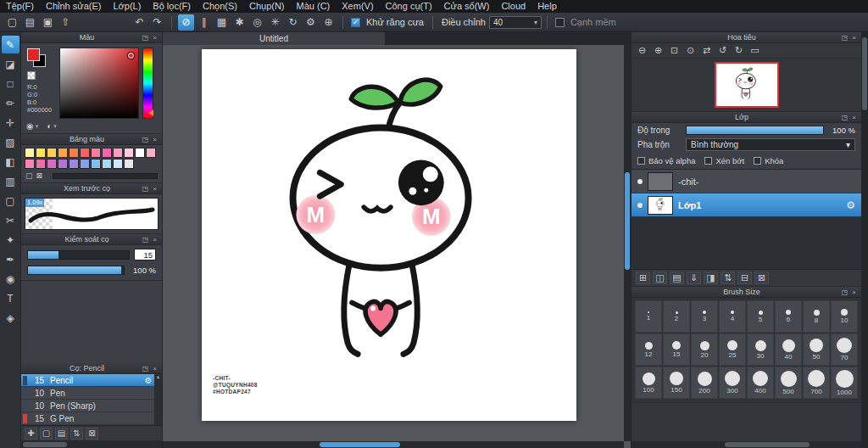 The image size is (868, 448). I want to click on brush-size-option: 200, so click(704, 383).